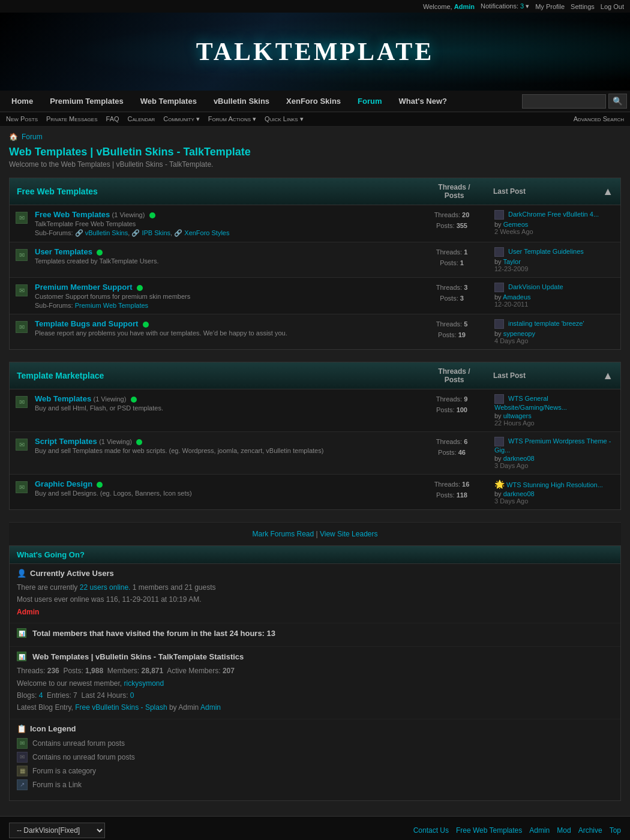 The width and height of the screenshot is (630, 840). I want to click on logout-link: Log Out, so click(612, 7).